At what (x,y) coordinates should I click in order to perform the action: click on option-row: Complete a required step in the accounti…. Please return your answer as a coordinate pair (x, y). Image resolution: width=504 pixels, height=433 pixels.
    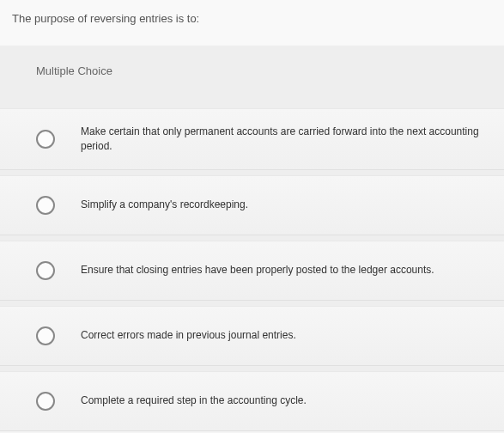
    Looking at the image, I should click on (252, 401).